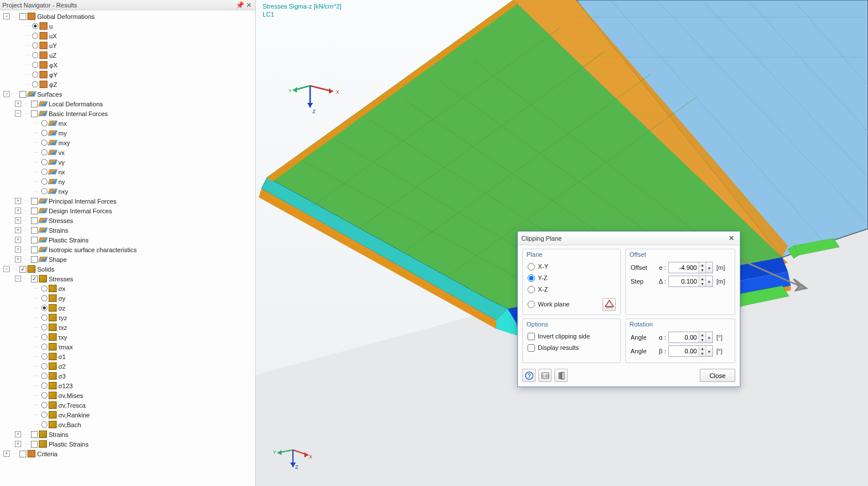 This screenshot has width=868, height=486. I want to click on toggle-clip-button, so click(561, 375).